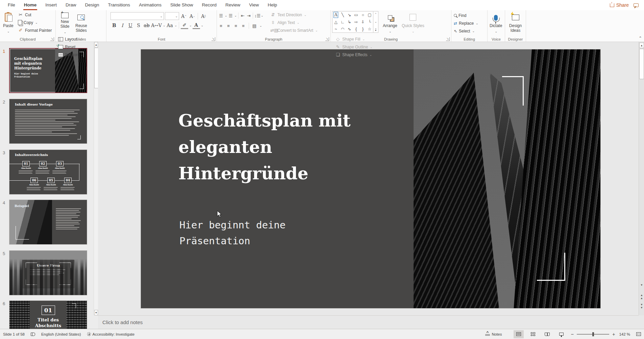 This screenshot has height=339, width=644. What do you see at coordinates (354, 55) in the screenshot?
I see `shape-effects-button: ❏Shape Effects⌄` at bounding box center [354, 55].